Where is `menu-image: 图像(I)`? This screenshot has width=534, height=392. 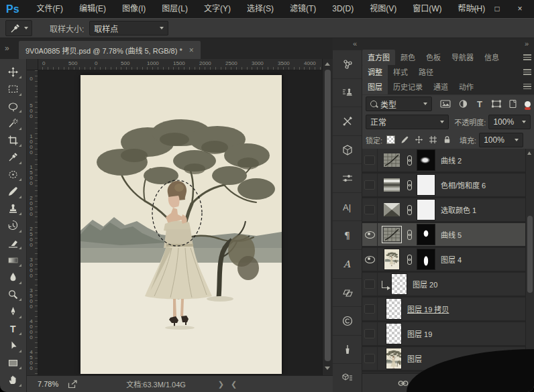
menu-image: 图像(I) is located at coordinates (134, 9).